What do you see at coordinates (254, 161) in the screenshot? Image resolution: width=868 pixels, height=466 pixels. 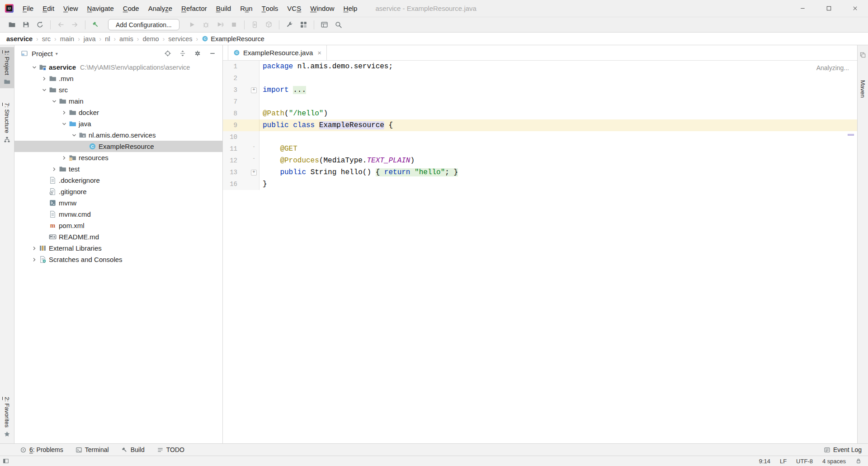 I see `fold-marker-icon: ˆ` at bounding box center [254, 161].